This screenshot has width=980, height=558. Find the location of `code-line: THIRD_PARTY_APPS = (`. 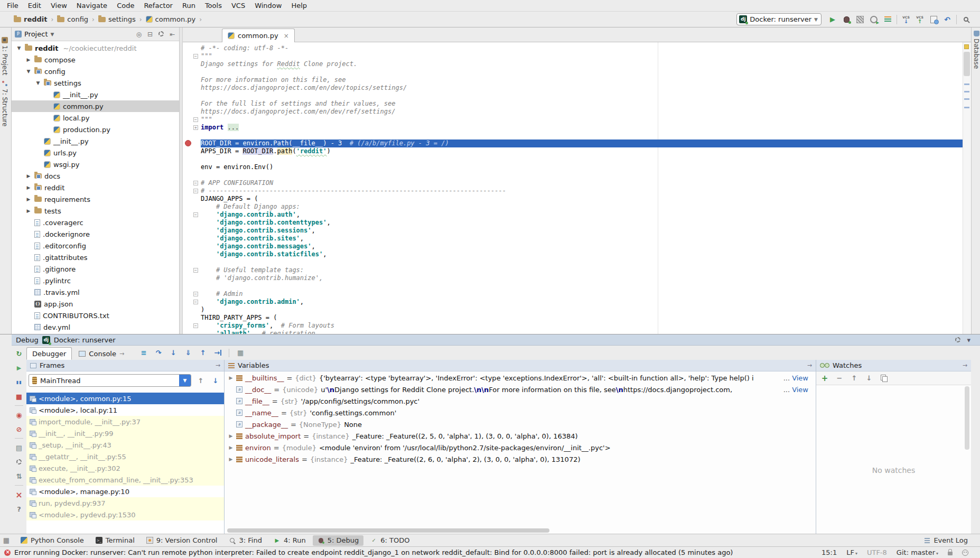

code-line: THIRD_PARTY_APPS = ( is located at coordinates (573, 318).